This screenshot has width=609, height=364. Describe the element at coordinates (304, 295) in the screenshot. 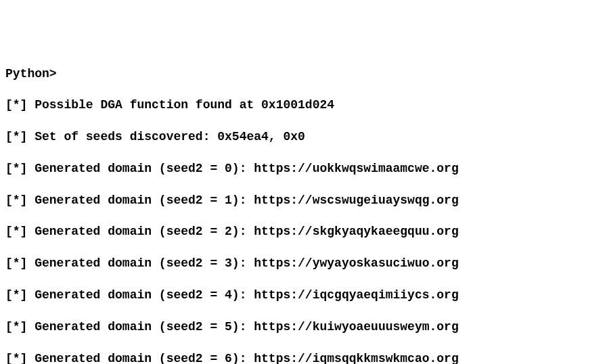

I see `domain-line: [*] Generated domain (seed2 = 4): https:…` at that location.